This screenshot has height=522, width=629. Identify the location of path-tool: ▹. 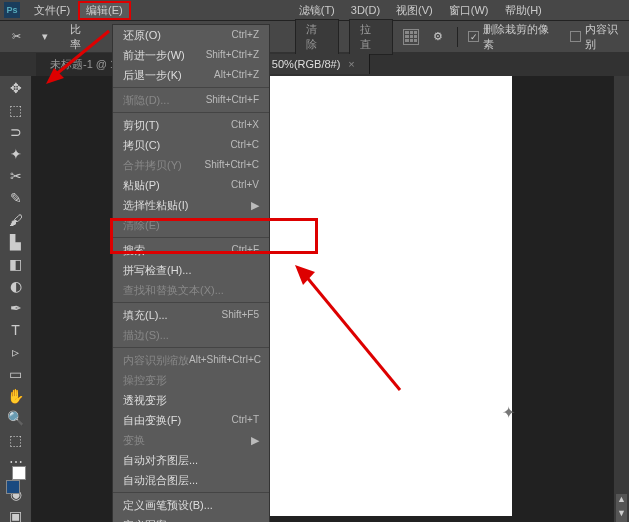
(16, 352).